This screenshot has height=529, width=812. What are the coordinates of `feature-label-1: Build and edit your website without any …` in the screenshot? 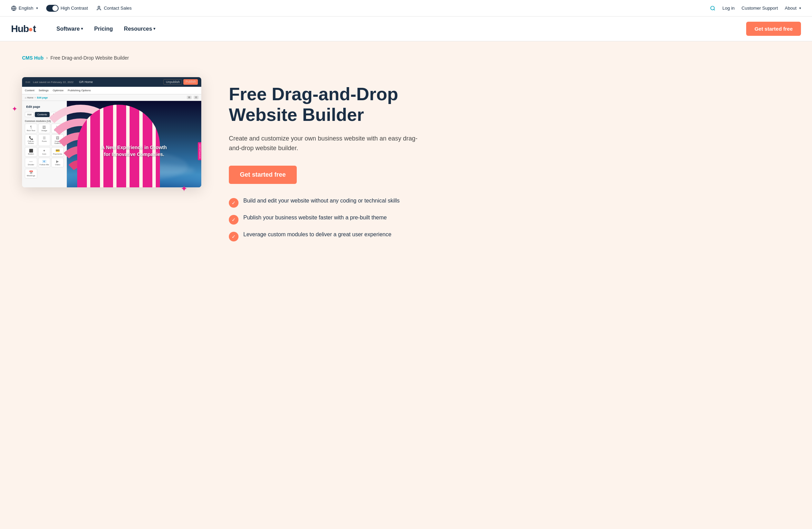 It's located at (322, 201).